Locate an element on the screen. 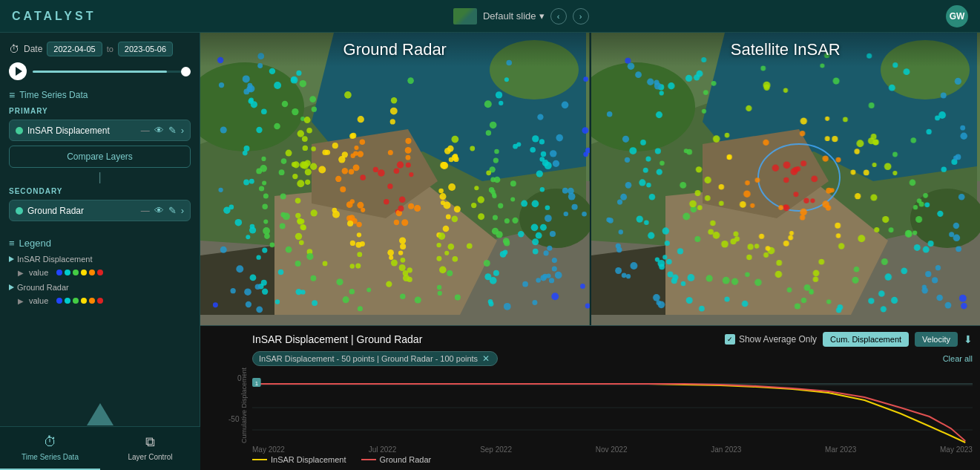 This screenshot has height=470, width=980. time-series-tab-icon: ⏱ is located at coordinates (50, 443).